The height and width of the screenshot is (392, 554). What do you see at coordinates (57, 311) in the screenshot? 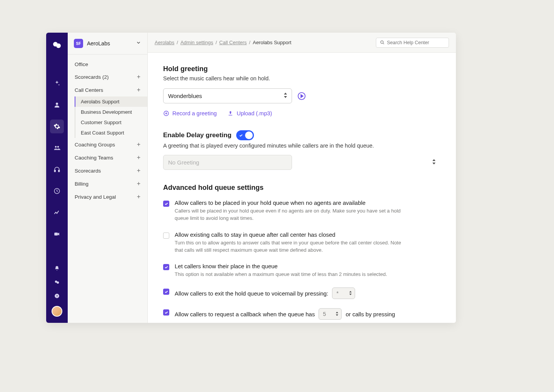
I see `avatar` at bounding box center [57, 311].